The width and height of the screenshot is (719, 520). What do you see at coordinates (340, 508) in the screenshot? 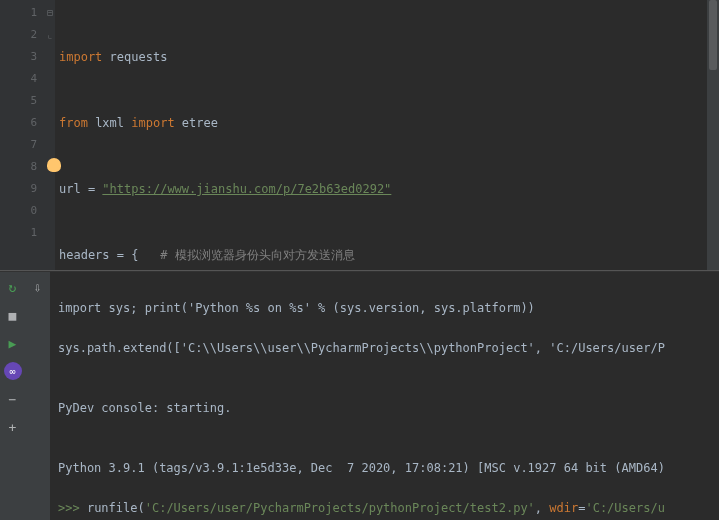
I see `console-path: 'C:/Users/user/PycharmProjects/pythonPro…` at bounding box center [340, 508].